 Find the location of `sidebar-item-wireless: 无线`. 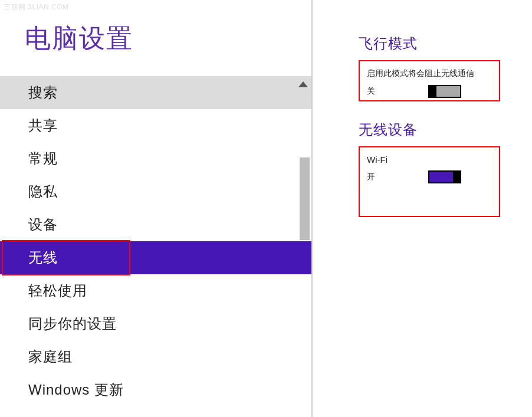

sidebar-item-wireless: 无线 is located at coordinates (156, 258).